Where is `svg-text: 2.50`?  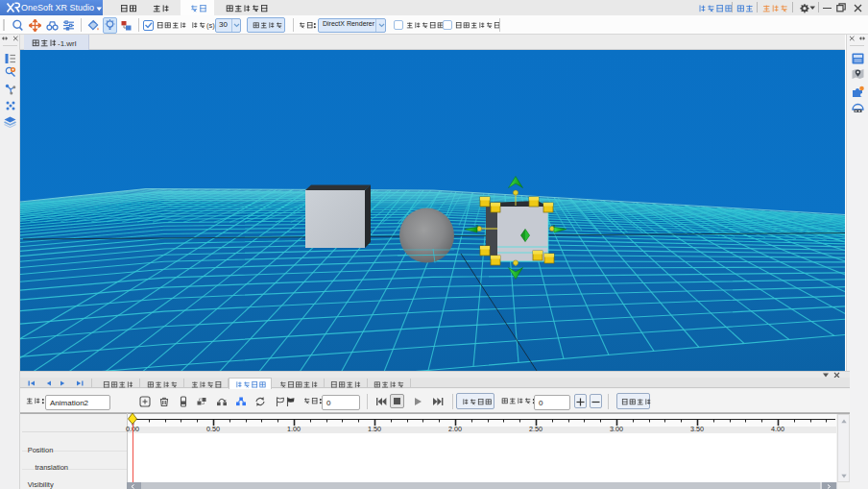 svg-text: 2.50 is located at coordinates (536, 428).